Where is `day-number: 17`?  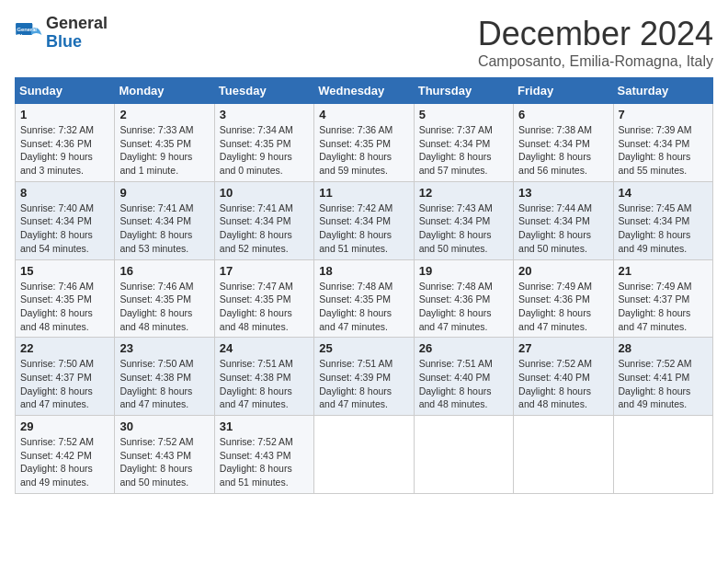 day-number: 17 is located at coordinates (265, 270).